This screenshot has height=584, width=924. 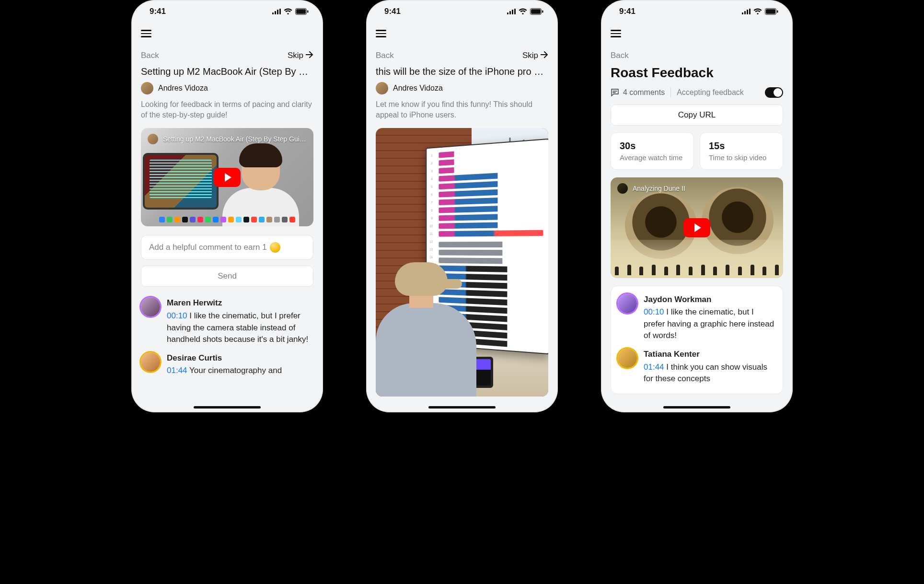 What do you see at coordinates (238, 327) in the screenshot?
I see `comment-text: I like the cinematic, but I prefer havin…` at bounding box center [238, 327].